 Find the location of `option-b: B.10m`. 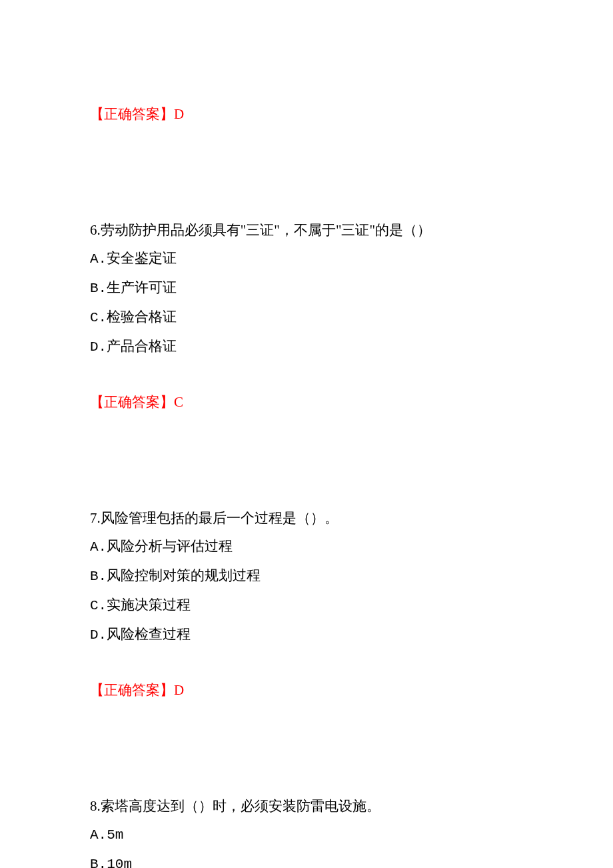

option-b: B.10m is located at coordinates (306, 859).